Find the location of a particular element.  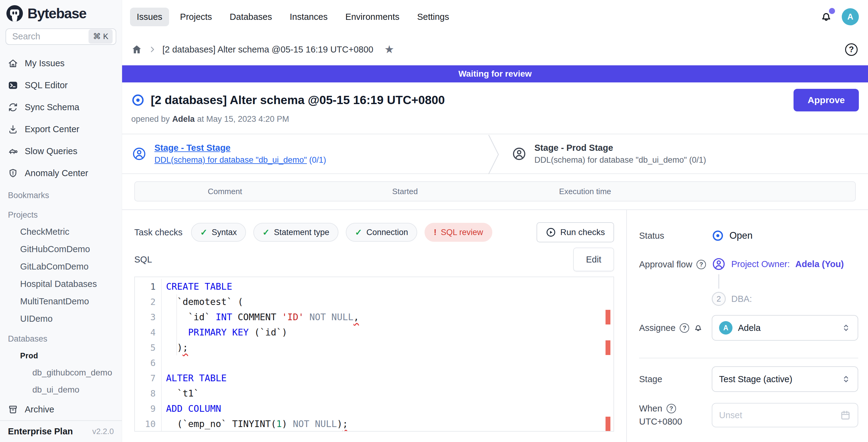

bytebase-logo: Bytebase is located at coordinates (61, 13).